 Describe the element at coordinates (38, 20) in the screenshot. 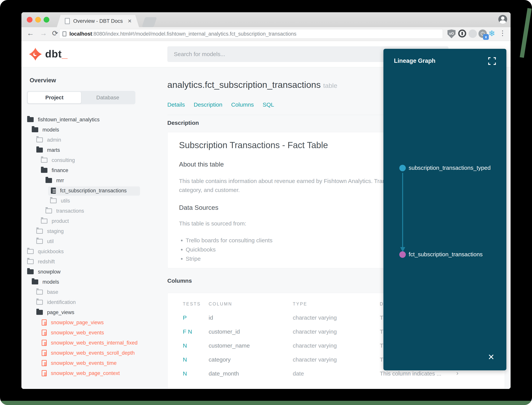

I see `minimize-window-button` at that location.